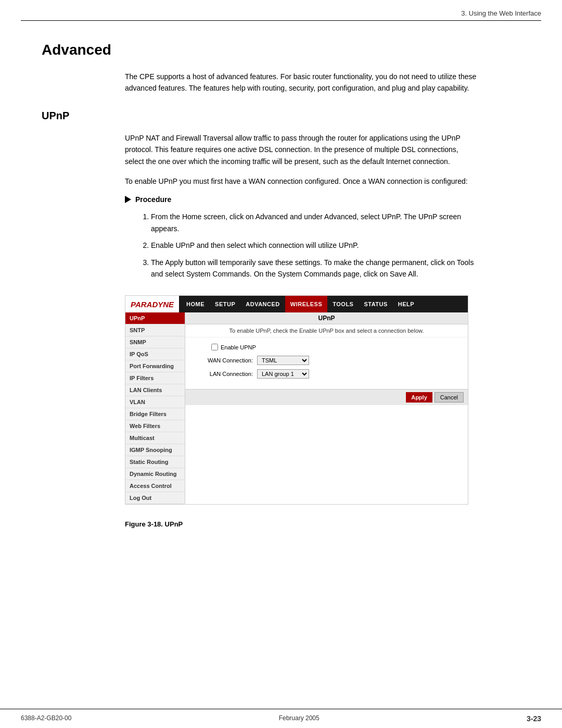  What do you see at coordinates (327, 331) in the screenshot?
I see `main-panel-subtitle: To enable UPnP, check the Enable UPnP bo…` at bounding box center [327, 331].